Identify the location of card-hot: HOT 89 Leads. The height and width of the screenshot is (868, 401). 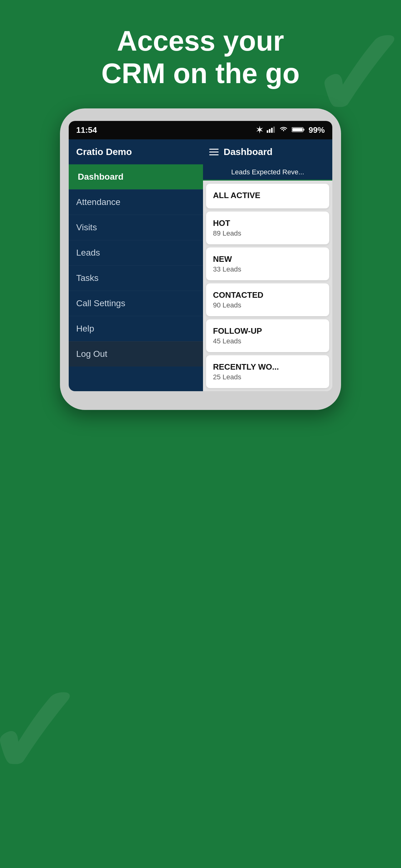
(268, 228).